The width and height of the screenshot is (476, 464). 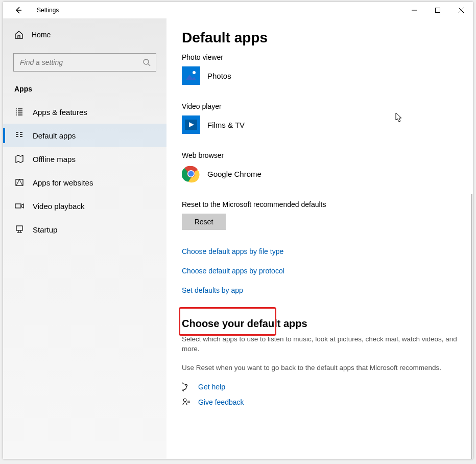 I want to click on default-video-app: Films & TV, so click(x=320, y=125).